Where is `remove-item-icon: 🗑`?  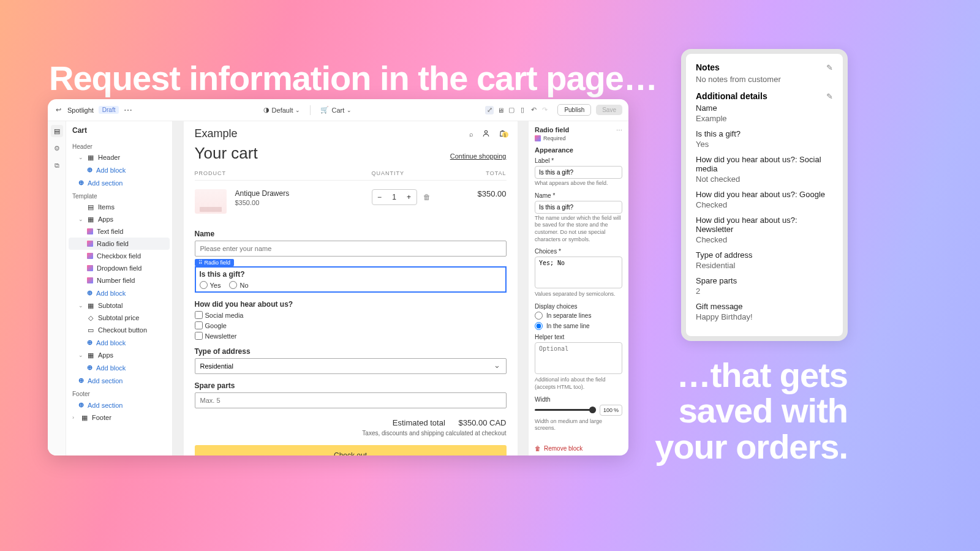
remove-item-icon: 🗑 is located at coordinates (427, 197).